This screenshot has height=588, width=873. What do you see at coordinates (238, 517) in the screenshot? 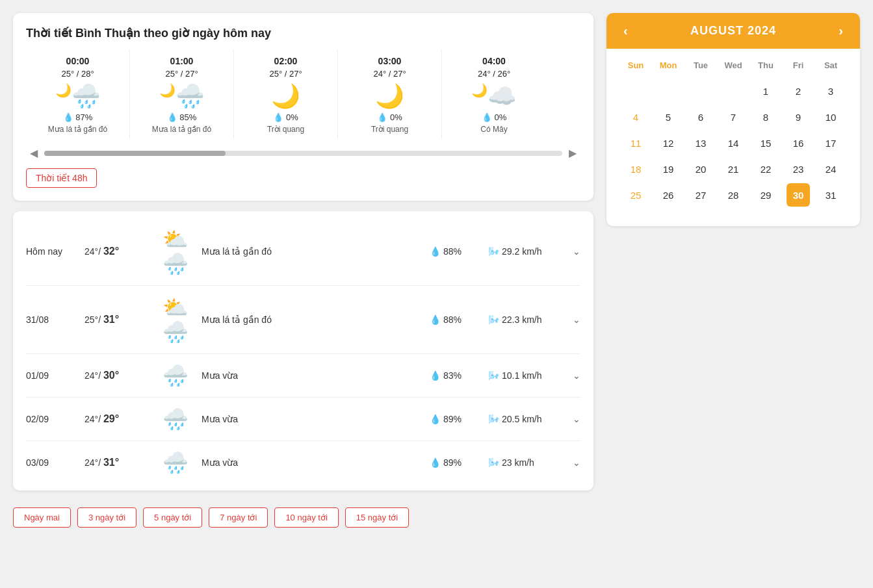
I see `quick-nav-button: 7 ngày tới` at bounding box center [238, 517].